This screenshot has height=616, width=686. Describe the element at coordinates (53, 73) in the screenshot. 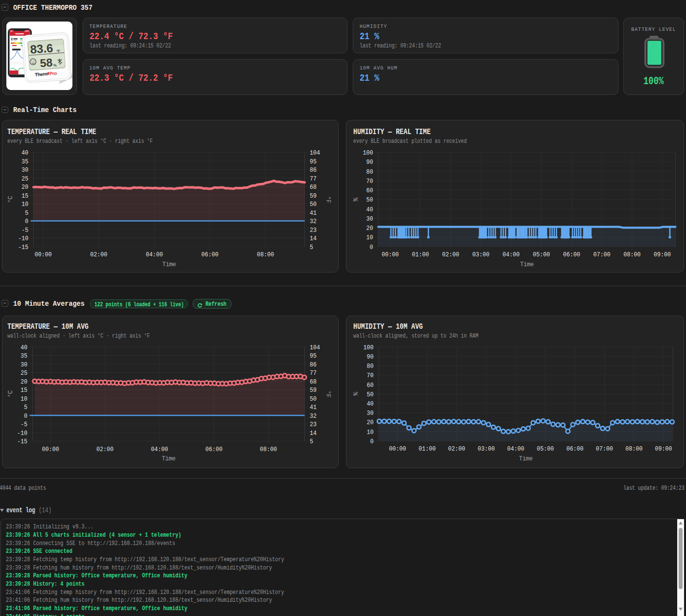

I see `svg-text: Pro` at that location.